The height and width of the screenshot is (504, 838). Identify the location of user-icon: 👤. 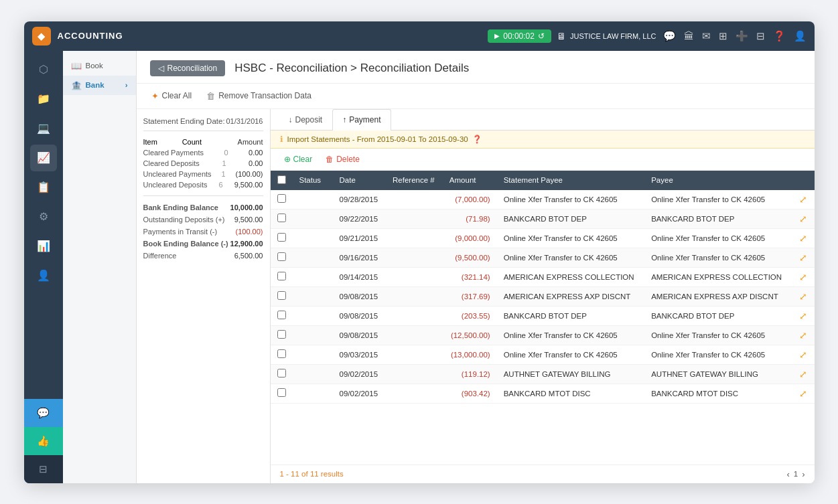
(800, 36).